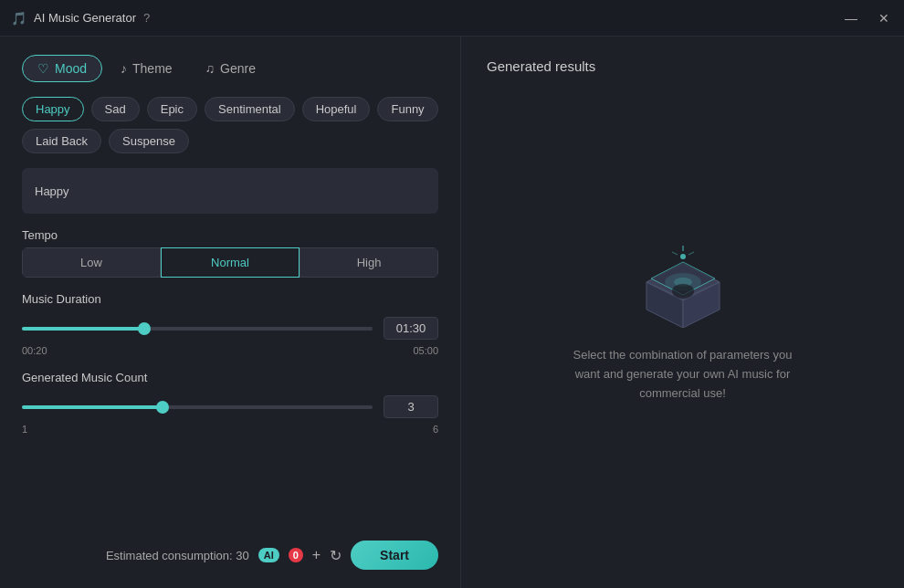 The height and width of the screenshot is (588, 904). Describe the element at coordinates (230, 236) in the screenshot. I see `tempo-label: Tempo` at that location.